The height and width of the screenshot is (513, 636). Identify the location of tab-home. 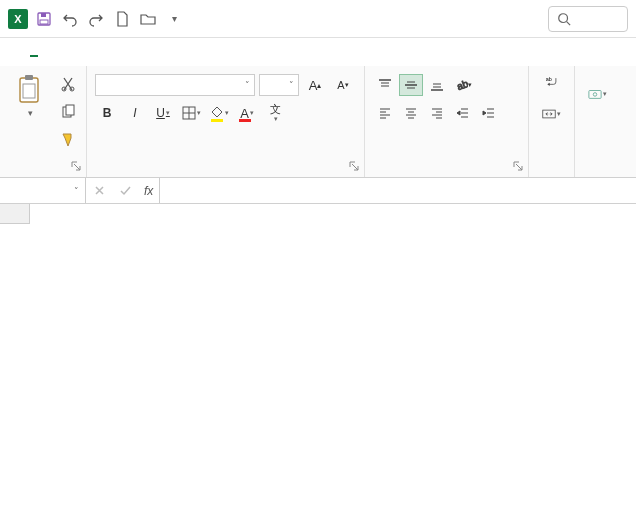
(34, 52).